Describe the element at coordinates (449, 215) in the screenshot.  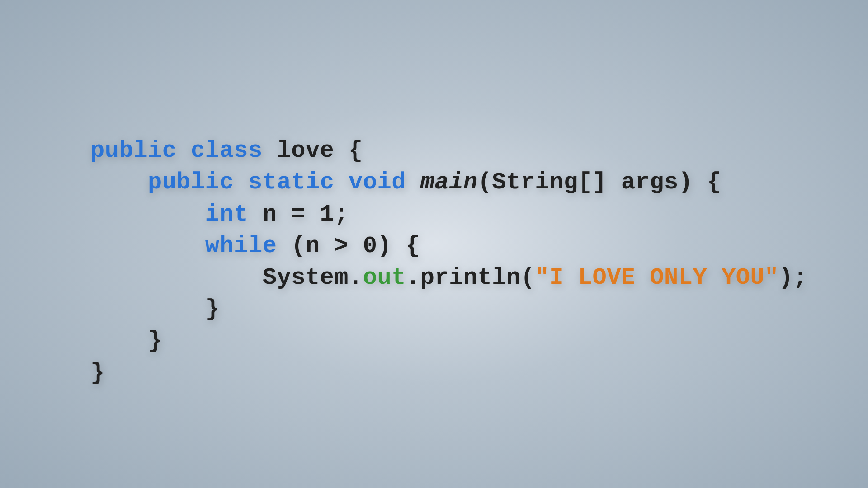
I see `code-line-line3: int n = 1;` at that location.